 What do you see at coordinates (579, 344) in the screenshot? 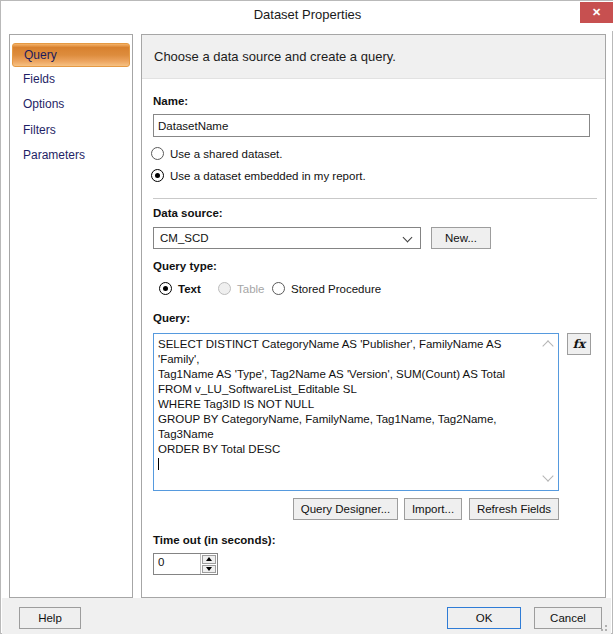
I see `fx-icon: fx` at bounding box center [579, 344].